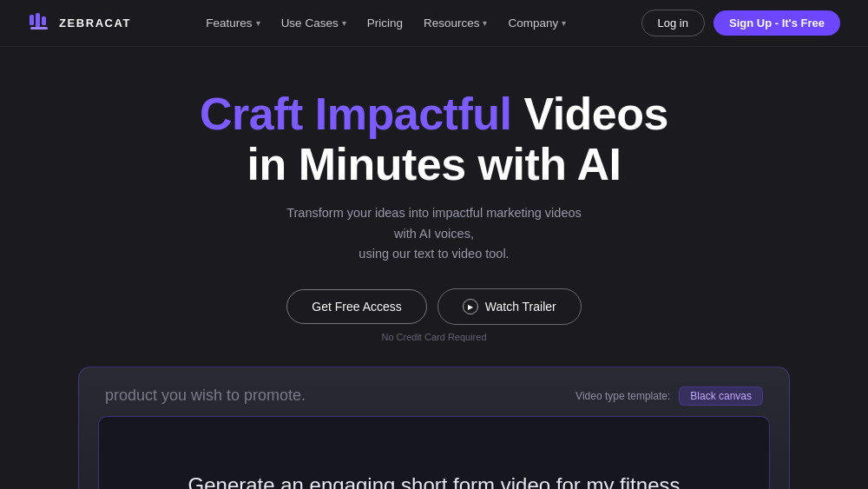 This screenshot has height=489, width=868. What do you see at coordinates (434, 164) in the screenshot?
I see `hero-title-line2: in Minutes with AI` at bounding box center [434, 164].